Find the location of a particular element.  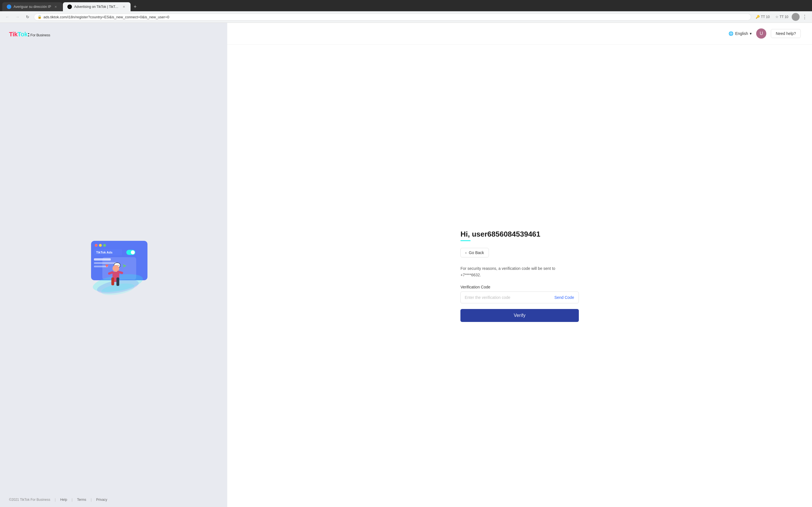

verification-code-label: Verification Code is located at coordinates (519, 287).